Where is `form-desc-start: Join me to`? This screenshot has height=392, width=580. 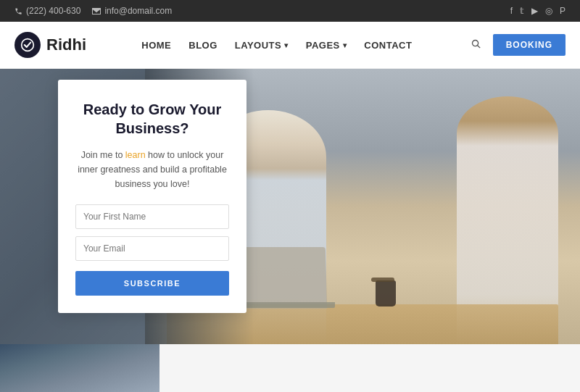 form-desc-start: Join me to is located at coordinates (103, 155).